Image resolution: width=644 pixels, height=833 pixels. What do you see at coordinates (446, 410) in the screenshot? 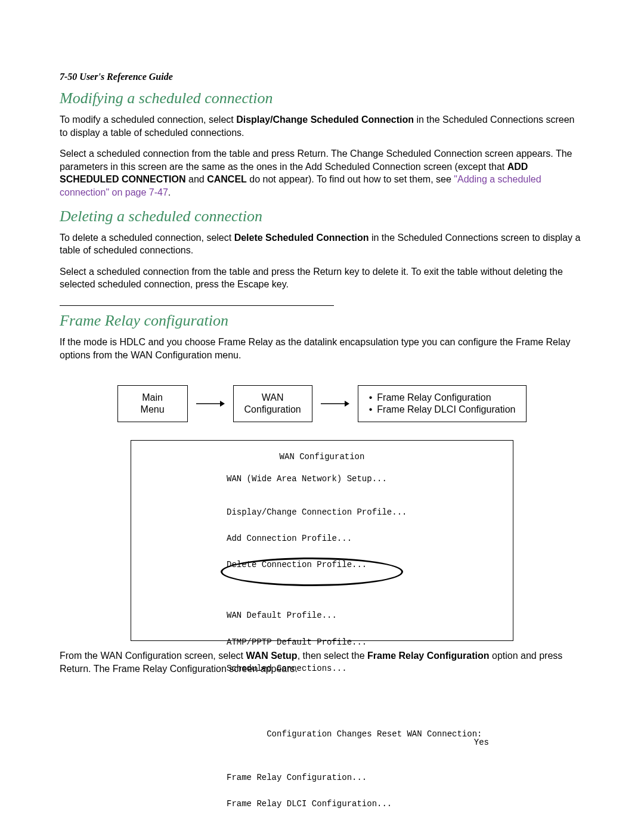
I see `flow-option-label: Frame Relay DLCI Configuration` at bounding box center [446, 410].